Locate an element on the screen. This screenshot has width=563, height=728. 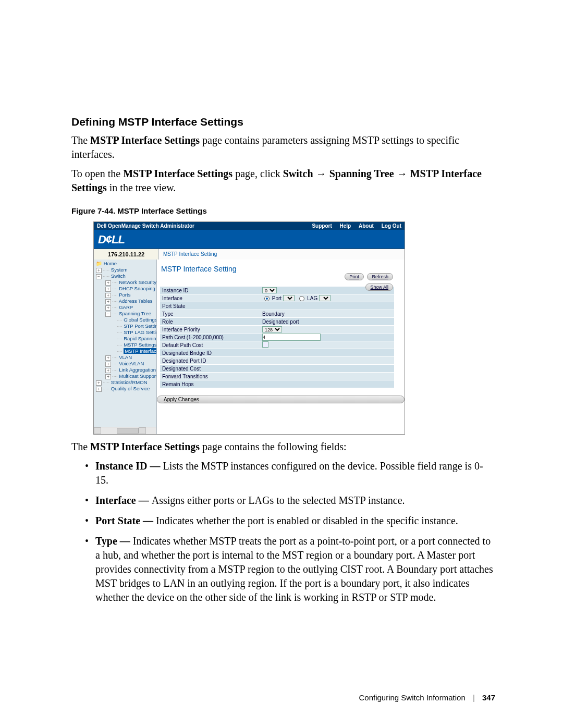
tree-system: System is located at coordinates (119, 270).